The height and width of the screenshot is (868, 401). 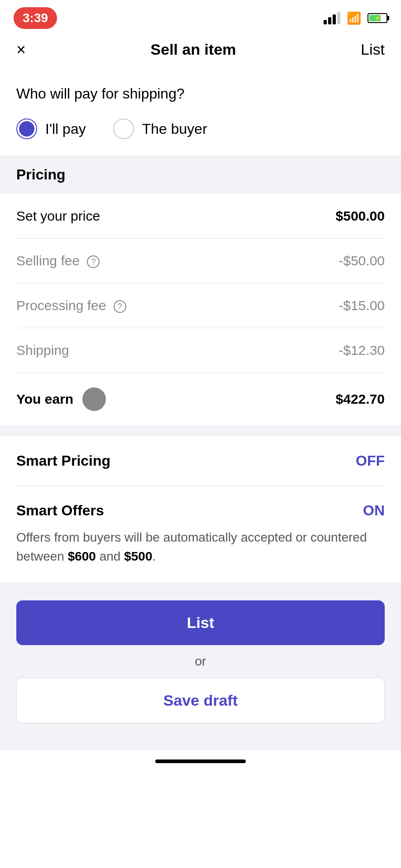 I want to click on list-nav-button: List, so click(x=373, y=50).